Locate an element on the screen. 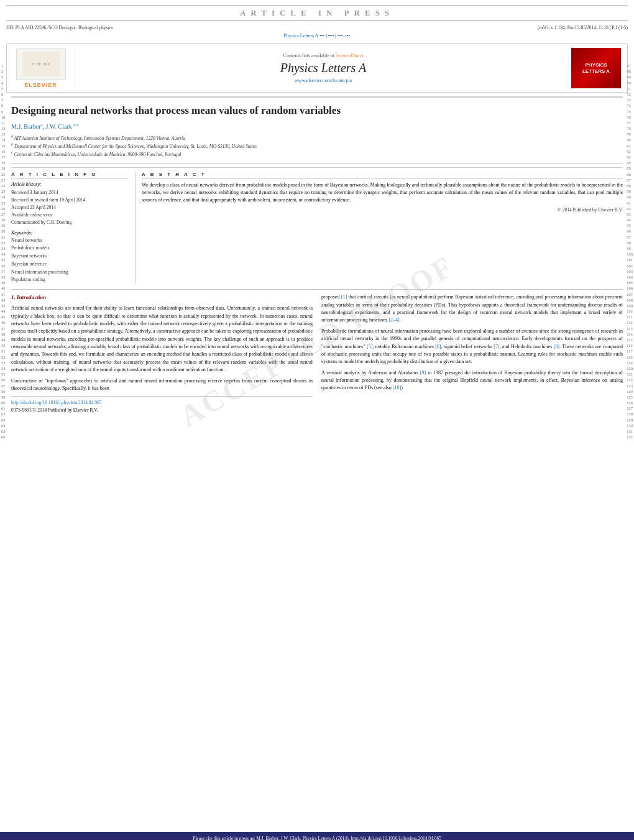  ref-10: [10] is located at coordinates (397, 388).